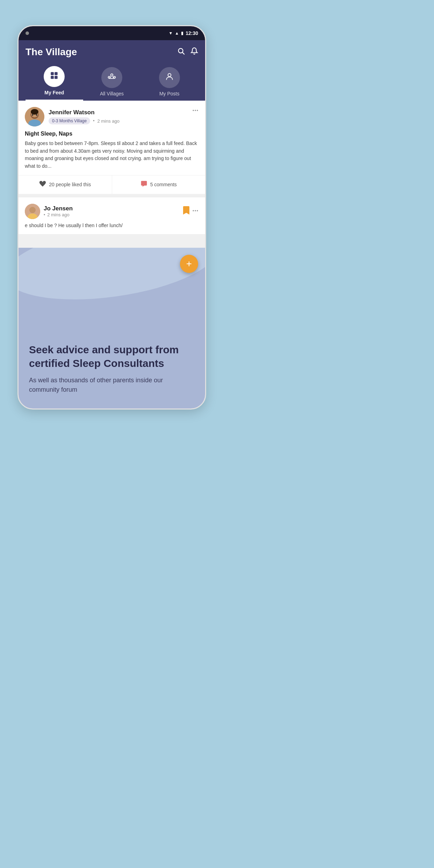 This screenshot has height=868, width=434. I want to click on tab-my-feed-icon-circle, so click(54, 77).